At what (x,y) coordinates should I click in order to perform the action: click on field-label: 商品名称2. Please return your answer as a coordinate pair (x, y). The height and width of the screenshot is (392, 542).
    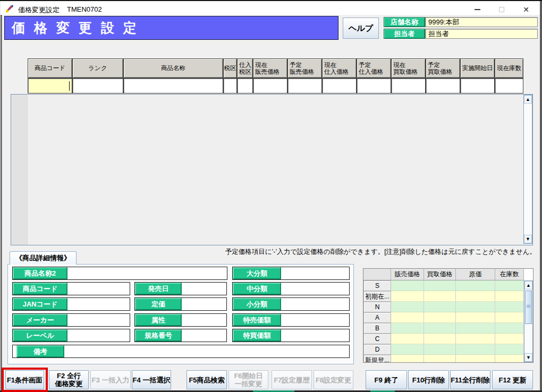
    Looking at the image, I should click on (40, 273).